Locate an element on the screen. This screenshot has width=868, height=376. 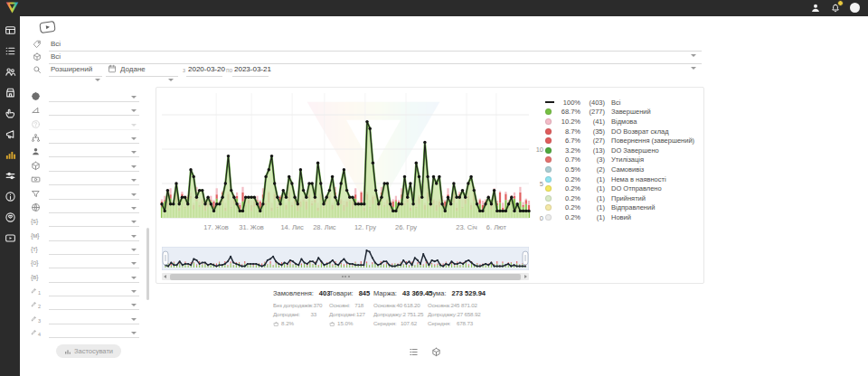
custom-field-4-icon: 4 is located at coordinates (36, 333).